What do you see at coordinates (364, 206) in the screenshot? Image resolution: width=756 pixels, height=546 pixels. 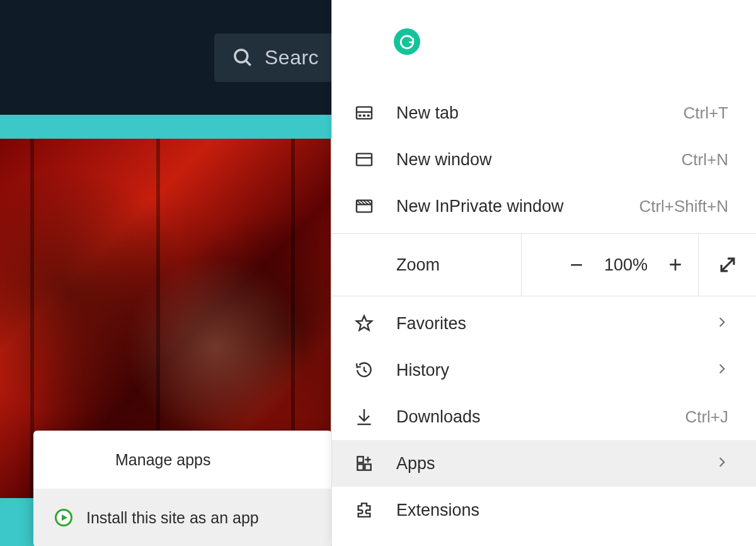 I see `inprivate-icon` at bounding box center [364, 206].